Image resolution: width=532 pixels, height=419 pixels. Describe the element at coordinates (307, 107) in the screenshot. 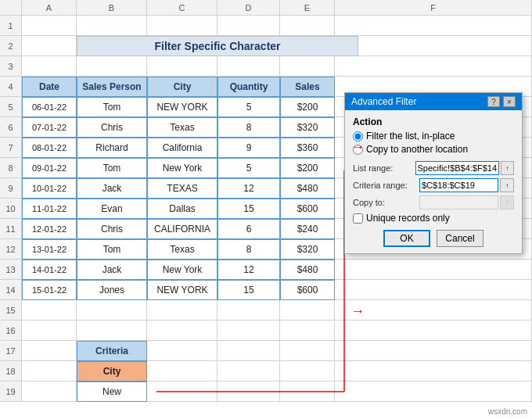

I see `cell-sales-5: $200` at that location.